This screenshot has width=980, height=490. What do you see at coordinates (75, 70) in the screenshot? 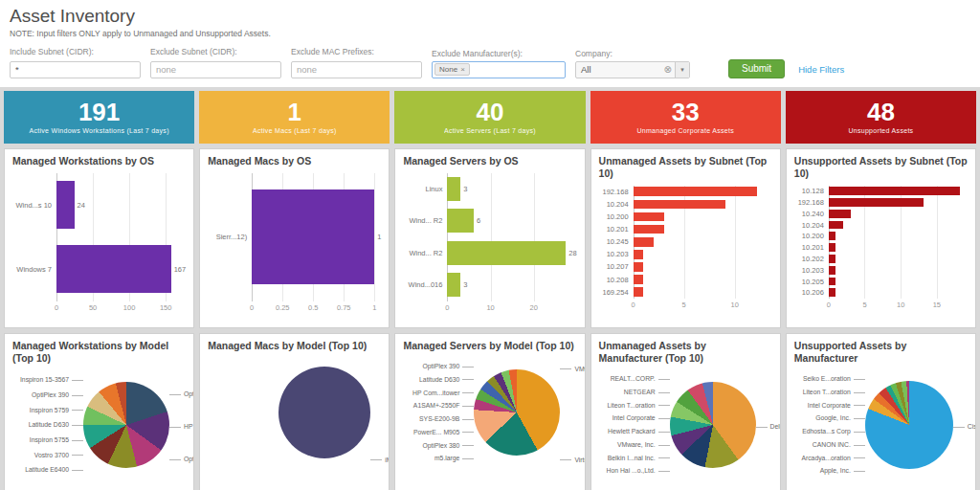
I see `include-subnet-input` at bounding box center [75, 70].